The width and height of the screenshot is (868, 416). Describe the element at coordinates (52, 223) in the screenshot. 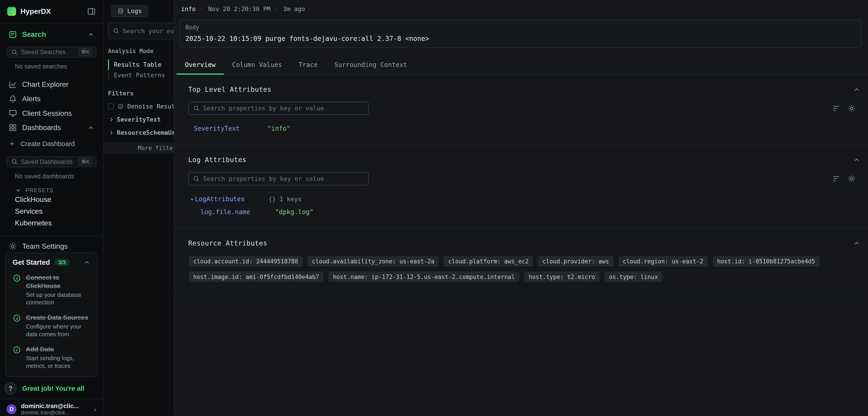

I see `preset-item-kubernetes: Kubernetes` at that location.